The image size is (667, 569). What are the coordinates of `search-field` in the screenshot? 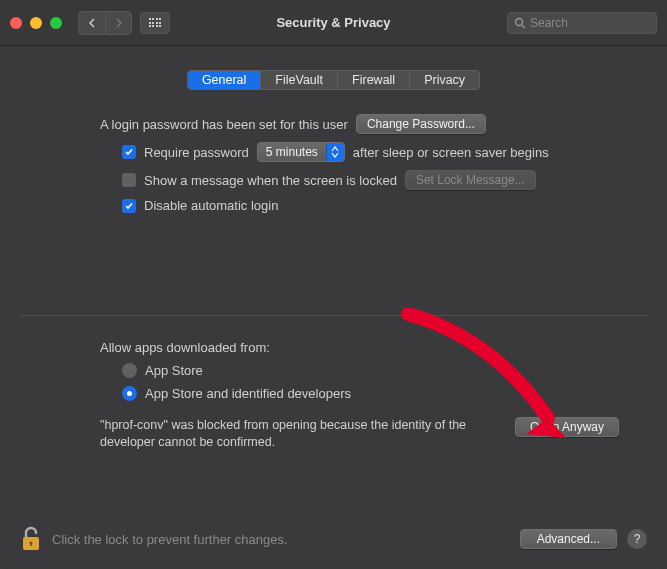 It's located at (582, 23).